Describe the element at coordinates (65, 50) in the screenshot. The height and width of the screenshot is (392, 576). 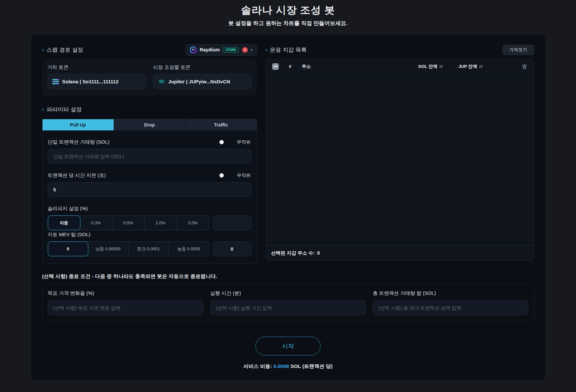
I see `swap-section-title-text: 스왑 경로 설정` at that location.